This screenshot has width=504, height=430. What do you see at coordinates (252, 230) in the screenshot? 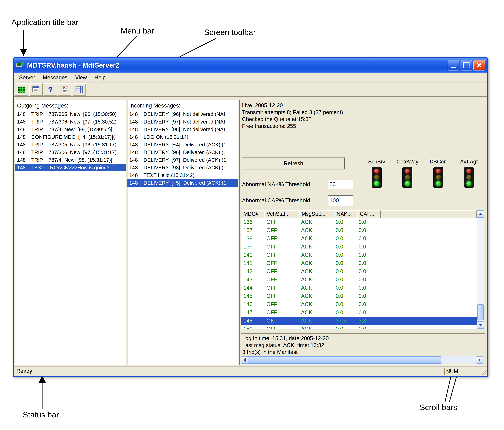
I see `mdc-cell-number: 137` at bounding box center [252, 230].